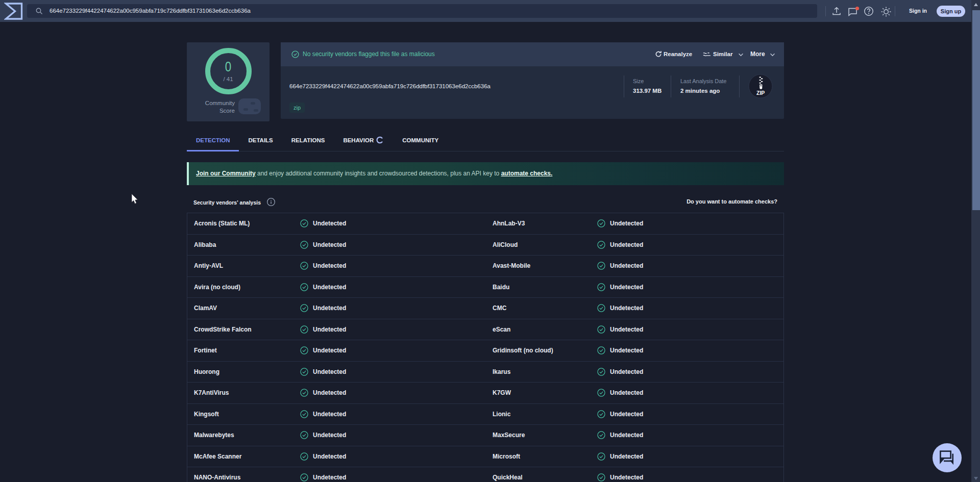  I want to click on svg-text: ZIP, so click(761, 93).